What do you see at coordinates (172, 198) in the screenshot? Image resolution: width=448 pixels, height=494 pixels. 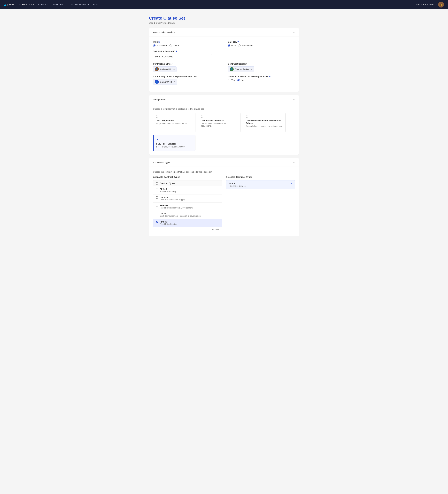 I see `contract-cr-sup-text: CR SUP Cost Reimbursement Supply` at bounding box center [172, 198].